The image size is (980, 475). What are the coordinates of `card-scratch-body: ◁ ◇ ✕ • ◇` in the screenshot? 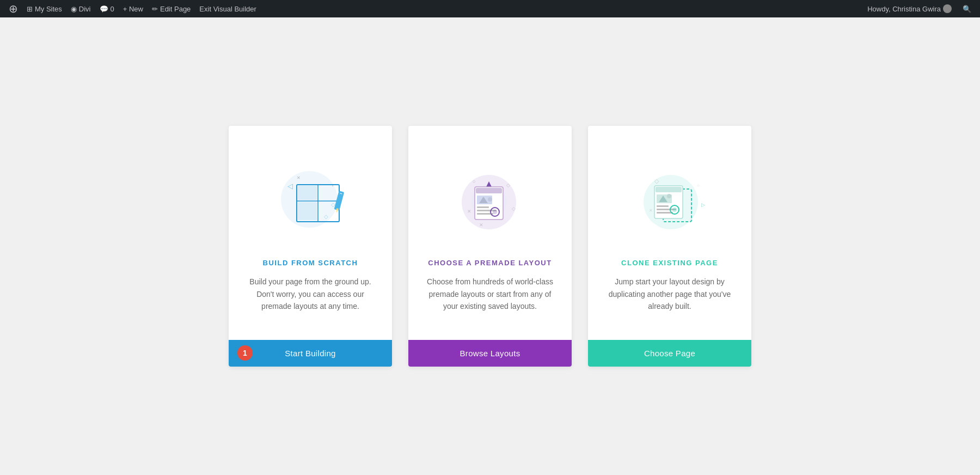 It's located at (310, 233).